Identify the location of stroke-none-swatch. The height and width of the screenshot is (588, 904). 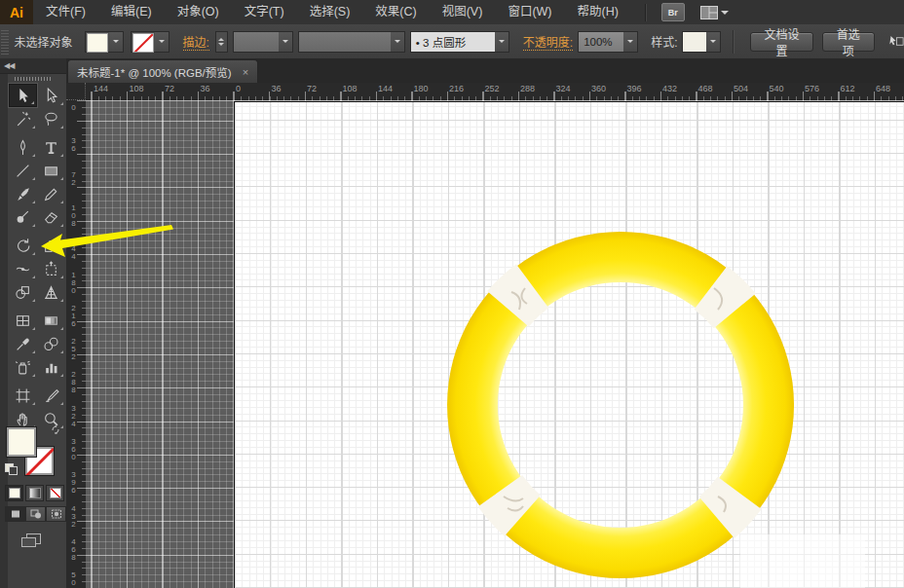
(143, 43).